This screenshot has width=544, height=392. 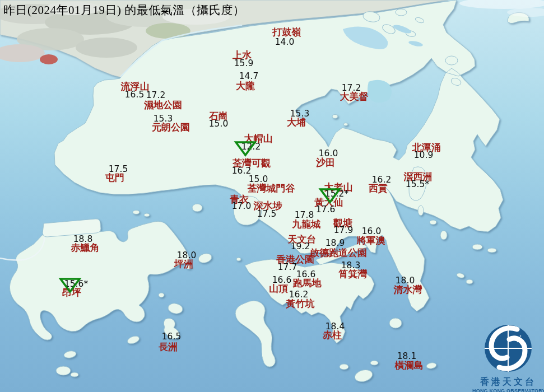 What do you see at coordinates (408, 290) in the screenshot?
I see `station-name: 清水灣` at bounding box center [408, 290].